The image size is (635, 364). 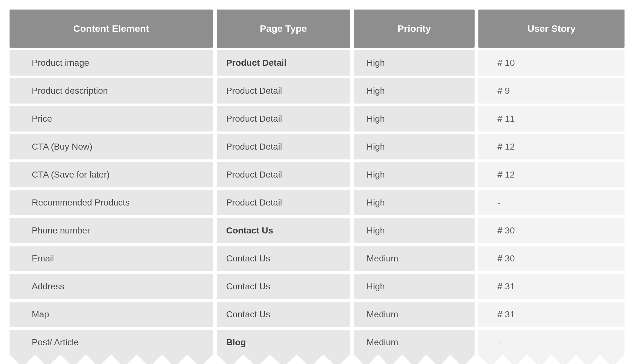 I want to click on header-content-element: Content Element, so click(x=111, y=29).